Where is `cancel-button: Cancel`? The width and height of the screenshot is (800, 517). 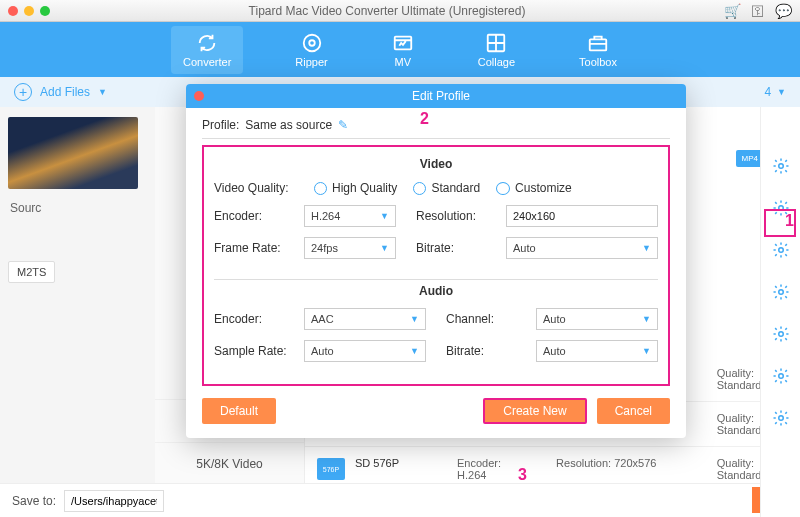
cancel-button: Cancel is located at coordinates (634, 411).